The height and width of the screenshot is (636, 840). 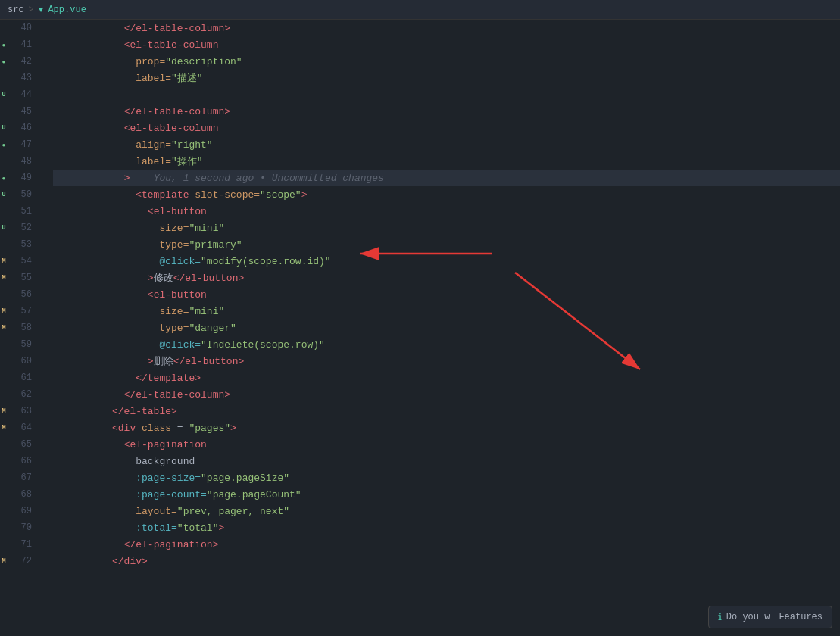 What do you see at coordinates (447, 461) in the screenshot?
I see `code-line: background` at bounding box center [447, 461].